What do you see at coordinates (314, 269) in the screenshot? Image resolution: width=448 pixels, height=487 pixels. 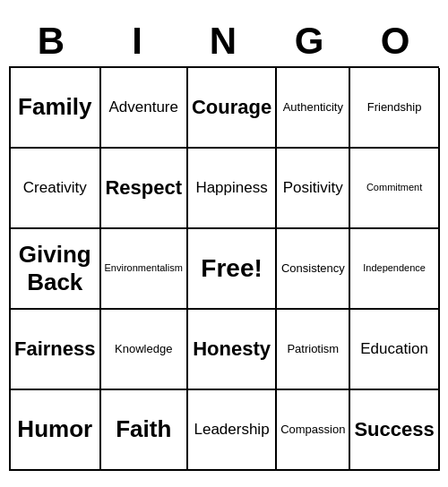 I see `bingo-cell: Consistency` at bounding box center [314, 269].